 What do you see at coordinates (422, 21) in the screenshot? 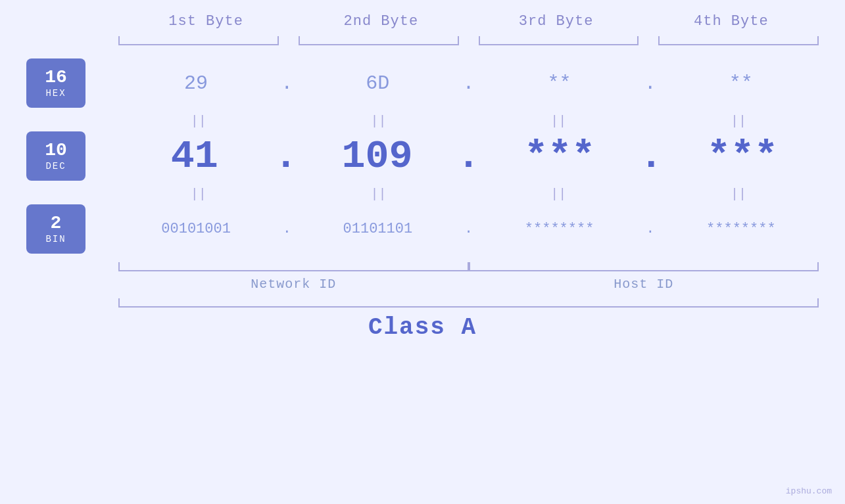
I see `byte-headers: 1st Byte 2nd Byte 3rd Byte 4th Byte` at bounding box center [422, 21].